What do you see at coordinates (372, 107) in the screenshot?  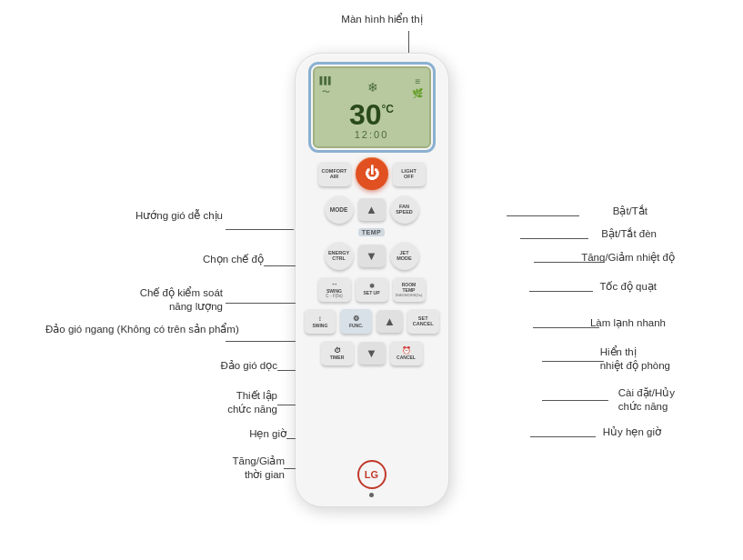 I see `display-screen: ▌▌▌ 〜 ❄ ≡ 🌿 30°C 12:00` at bounding box center [372, 107].